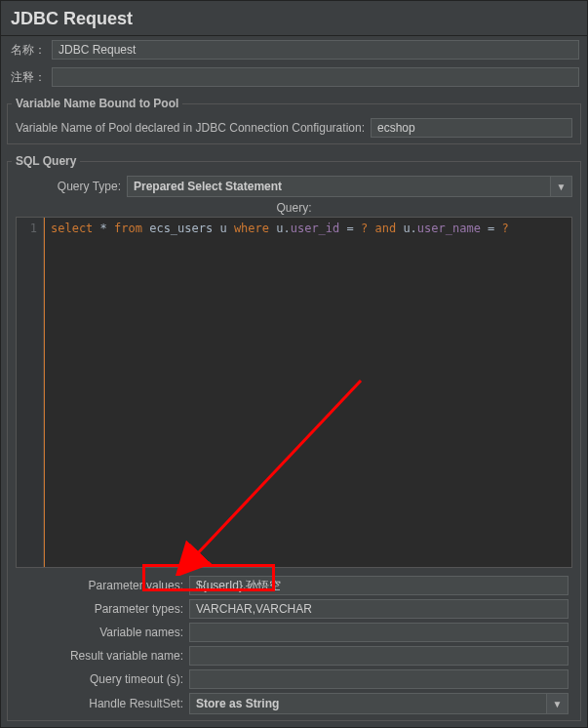 The width and height of the screenshot is (588, 728). What do you see at coordinates (378, 656) in the screenshot?
I see `result-variable-input` at bounding box center [378, 656].